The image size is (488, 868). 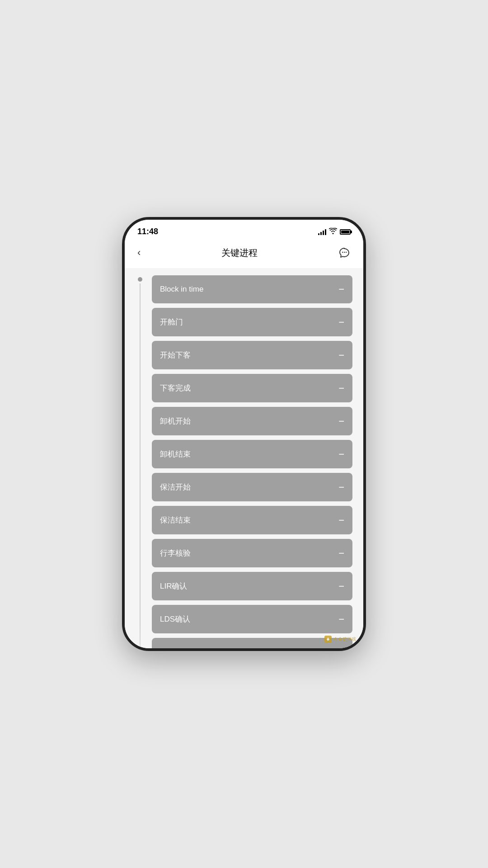 I want to click on back-button: ‹, so click(x=139, y=253).